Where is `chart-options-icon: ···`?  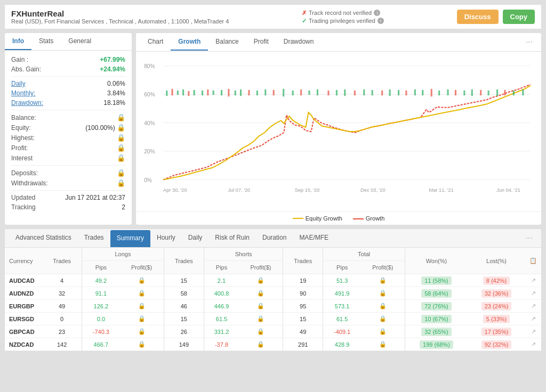 chart-options-icon: ··· is located at coordinates (529, 42).